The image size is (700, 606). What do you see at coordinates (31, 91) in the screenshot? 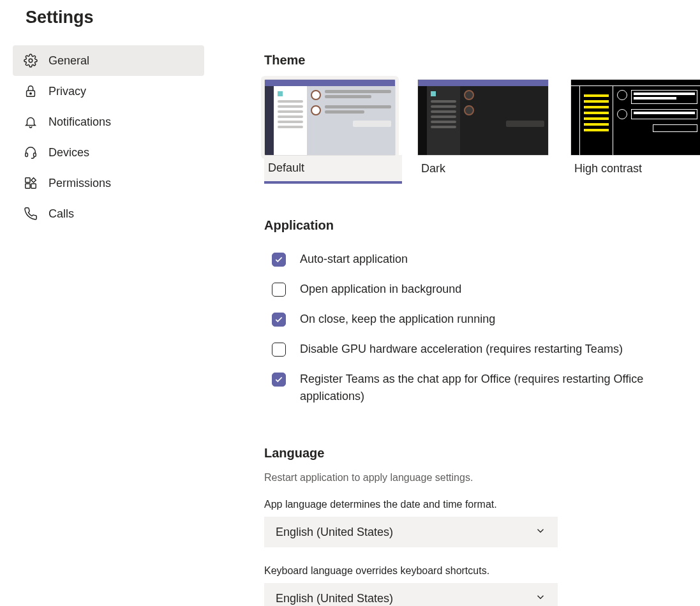
I see `lock-icon` at bounding box center [31, 91].